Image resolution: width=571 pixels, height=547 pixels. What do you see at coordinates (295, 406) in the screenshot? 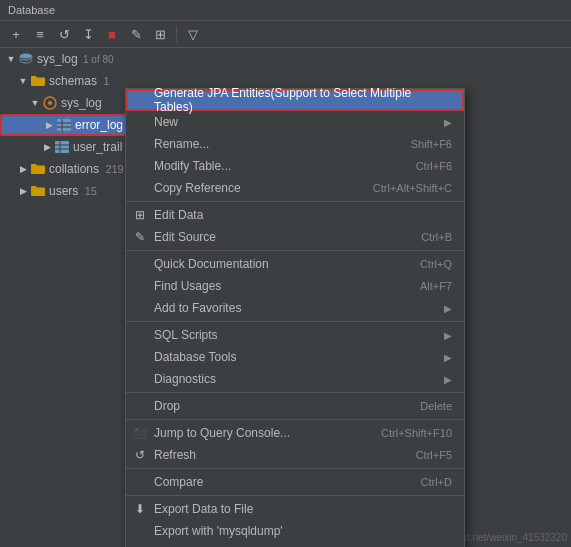
I see `menu-item-drop: Drop Delete` at bounding box center [295, 406].